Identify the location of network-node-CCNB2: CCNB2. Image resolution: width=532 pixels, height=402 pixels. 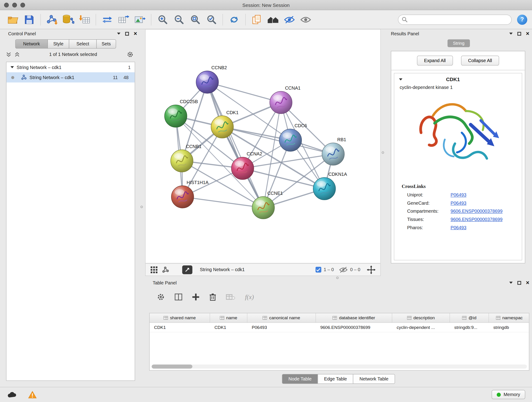
(211, 79).